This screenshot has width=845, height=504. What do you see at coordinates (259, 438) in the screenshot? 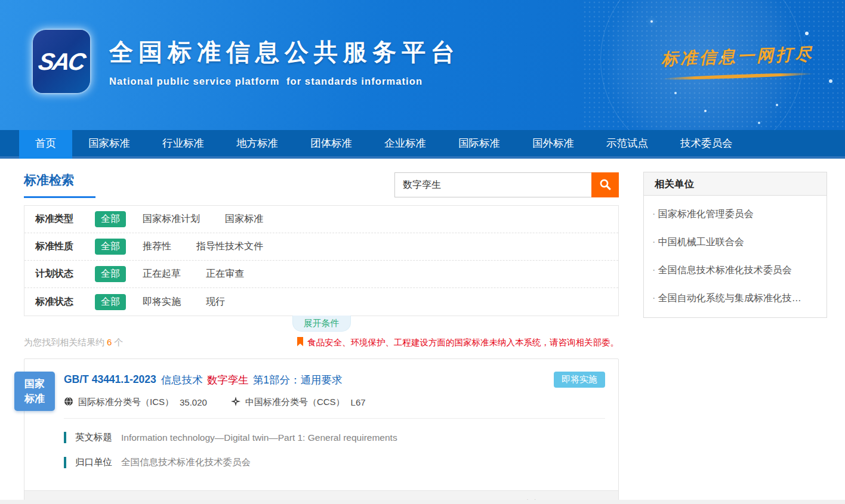
I see `english-title-value: Information technology—Digital twin—Part…` at bounding box center [259, 438].